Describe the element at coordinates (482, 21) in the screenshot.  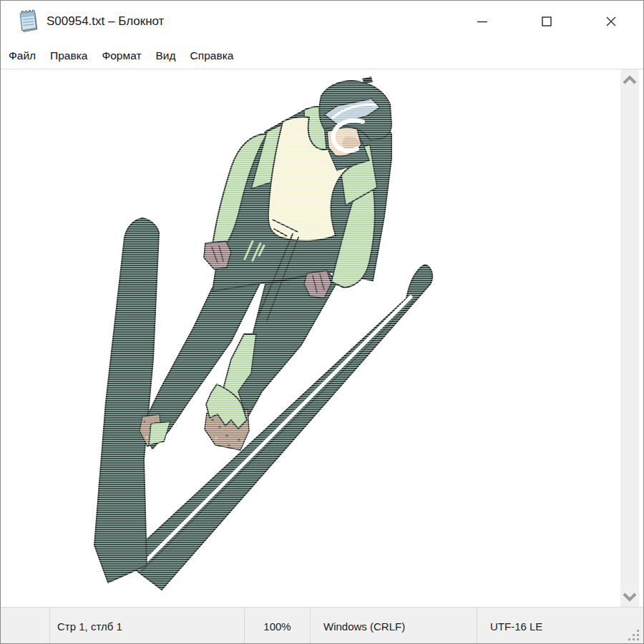
I see `minimize-icon` at that location.